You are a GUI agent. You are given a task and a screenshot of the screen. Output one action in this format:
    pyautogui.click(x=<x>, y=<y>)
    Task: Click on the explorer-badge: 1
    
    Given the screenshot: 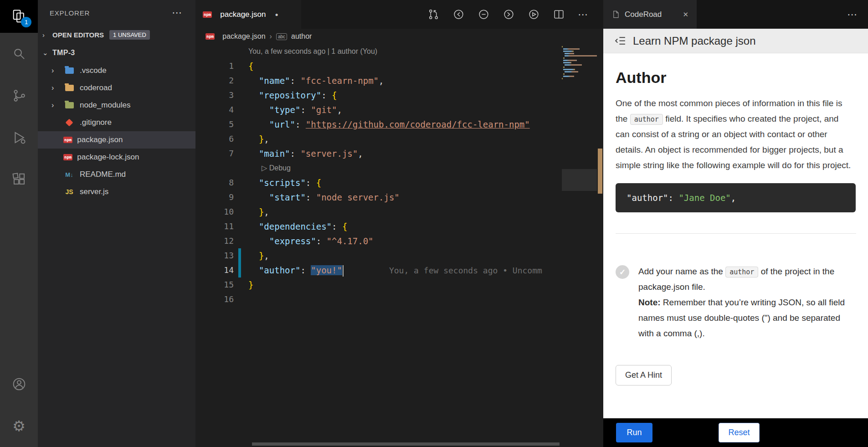 What is the action you would take?
    pyautogui.click(x=26, y=22)
    